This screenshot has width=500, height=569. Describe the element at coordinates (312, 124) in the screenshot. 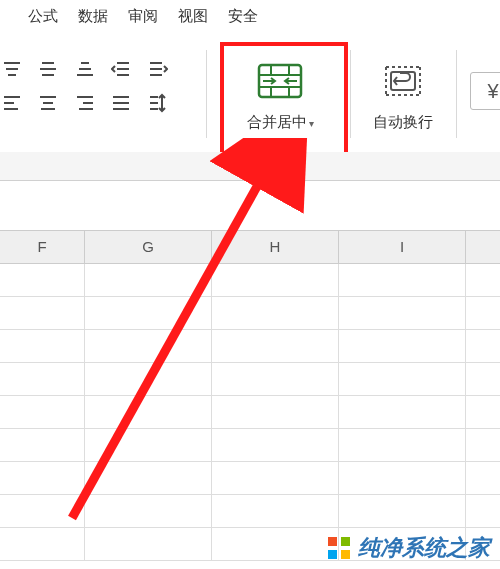

I see `chevron-down-icon: ▾` at that location.